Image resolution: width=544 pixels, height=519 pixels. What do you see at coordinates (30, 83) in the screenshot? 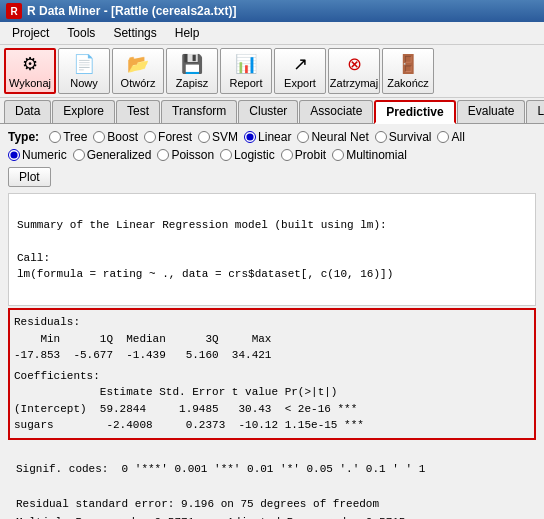
I see `wykonaj-label: Wykonaj` at bounding box center [30, 83].